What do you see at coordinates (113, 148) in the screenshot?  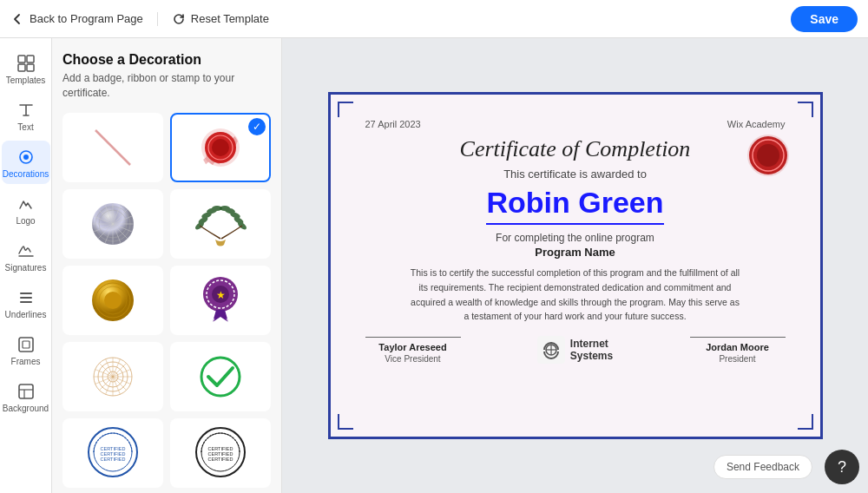 I see `deco-item-none` at bounding box center [113, 148].